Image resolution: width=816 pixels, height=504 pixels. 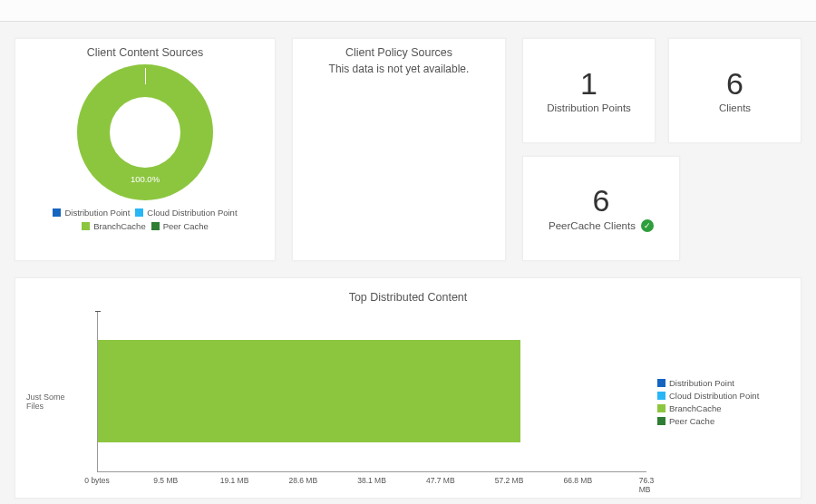 I want to click on kpi-spacer, so click(x=747, y=208).